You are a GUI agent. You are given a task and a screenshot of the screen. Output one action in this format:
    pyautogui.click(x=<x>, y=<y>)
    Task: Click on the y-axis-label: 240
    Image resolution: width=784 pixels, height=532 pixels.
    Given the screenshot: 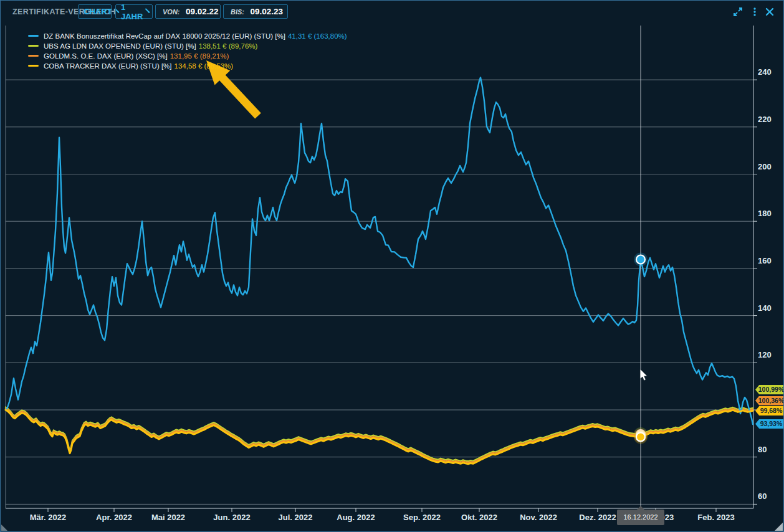 What is the action you would take?
    pyautogui.click(x=765, y=72)
    